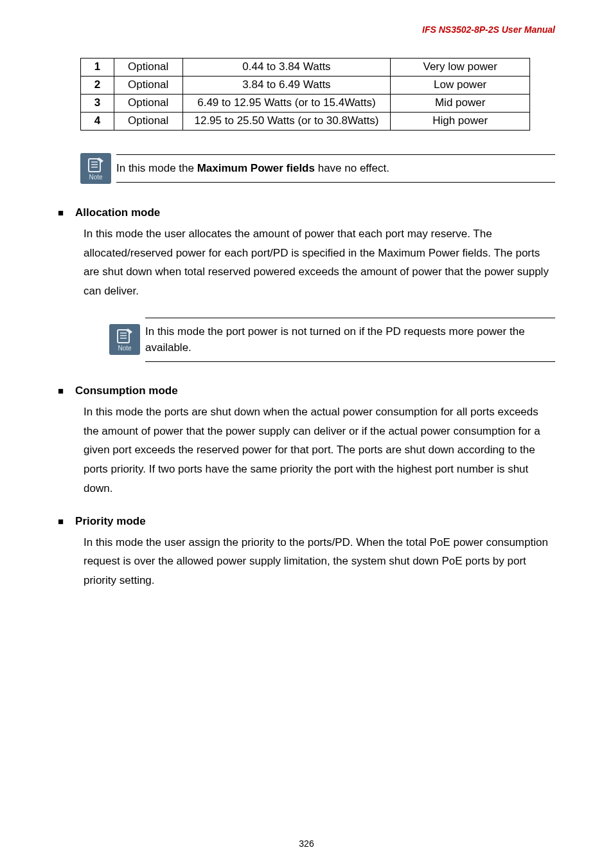 This screenshot has width=613, height=868. I want to click on note1-prefix: In this mode the, so click(157, 168).